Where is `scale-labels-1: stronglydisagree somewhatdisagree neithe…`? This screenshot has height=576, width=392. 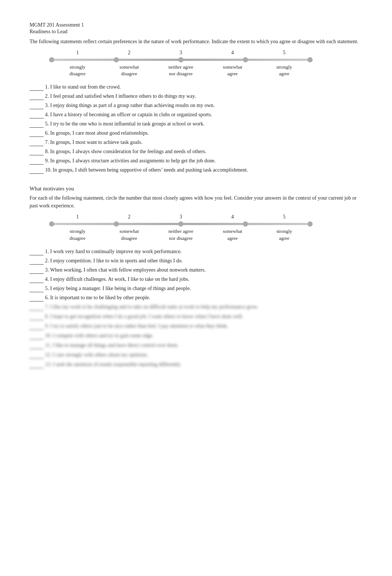
scale-labels-1: stronglydisagree somewhatdisagree neithe… is located at coordinates (207, 70).